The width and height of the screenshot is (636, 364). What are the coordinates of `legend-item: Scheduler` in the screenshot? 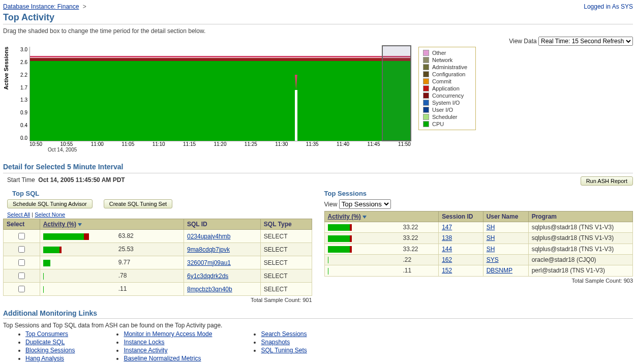 It's located at (447, 117).